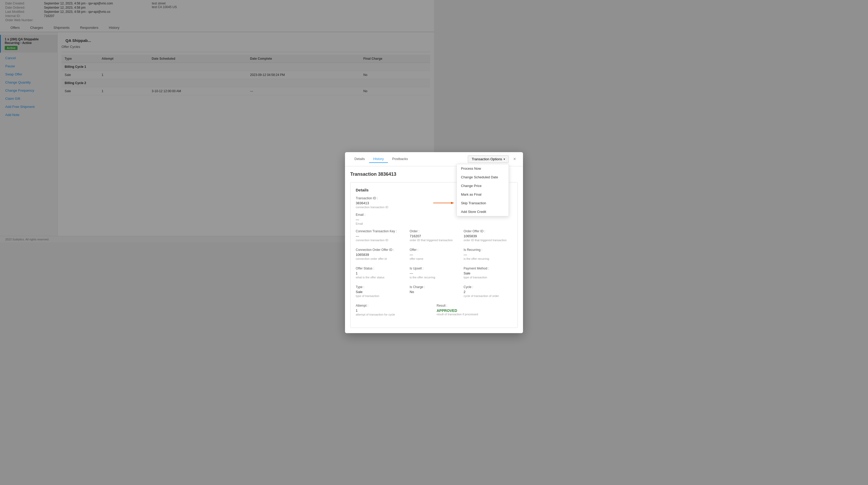  I want to click on connection-tx-key-label: Connection Transaction Key :, so click(380, 231).